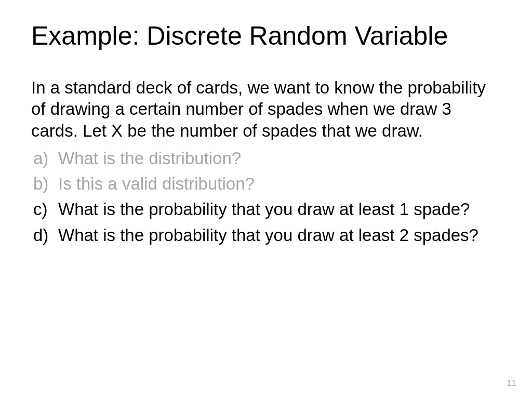  I want to click on page-number: 11, so click(511, 383).